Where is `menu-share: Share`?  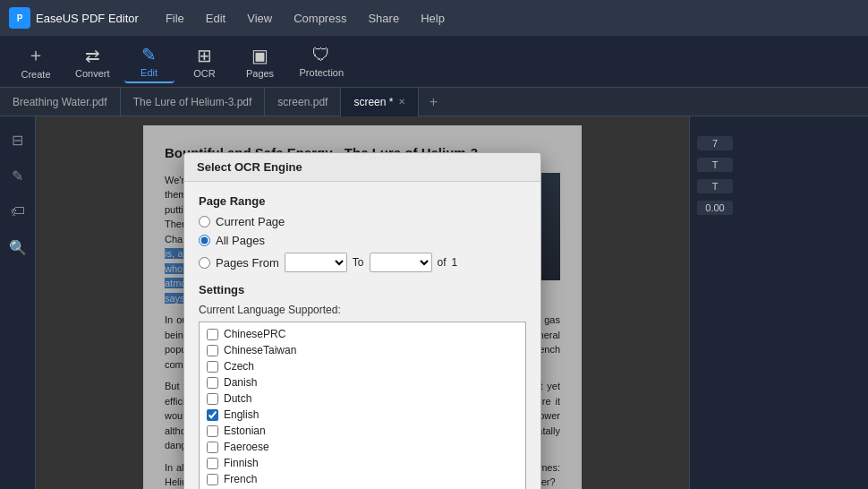 menu-share: Share is located at coordinates (383, 18).